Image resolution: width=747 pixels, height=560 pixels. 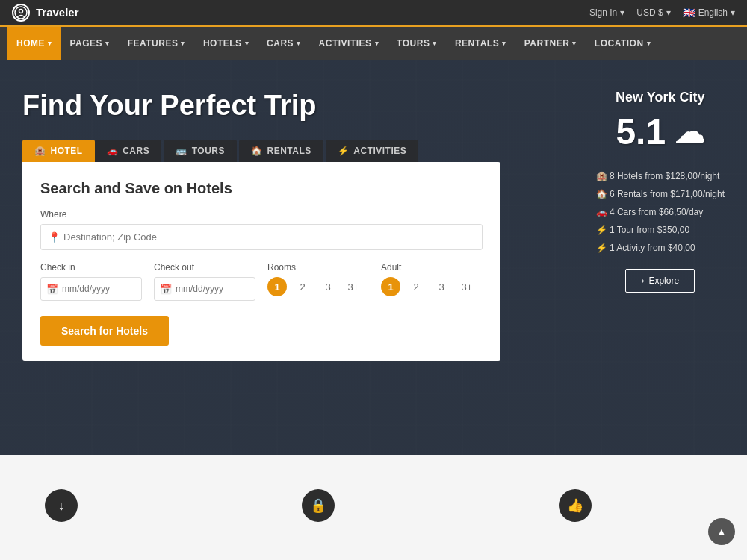 I want to click on tours-tab-icon: 🚌, so click(x=182, y=151).